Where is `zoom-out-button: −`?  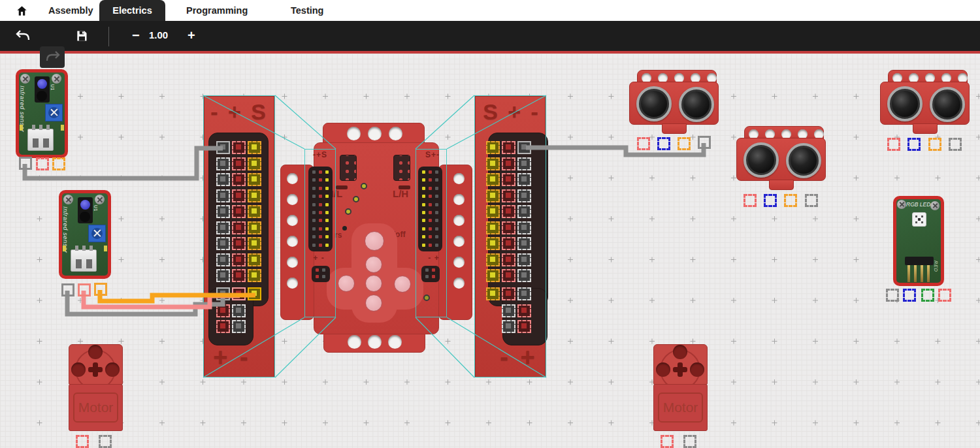 zoom-out-button: − is located at coordinates (136, 35).